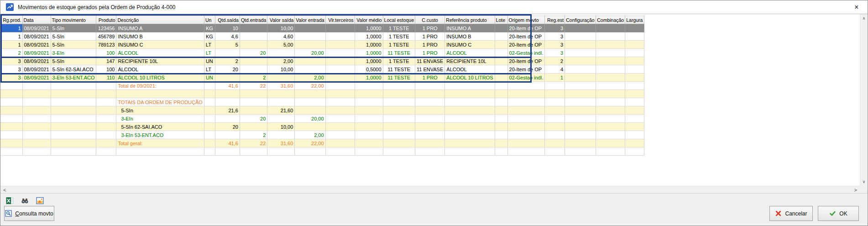  What do you see at coordinates (310, 78) in the screenshot?
I see `grid-cell: 2,00` at bounding box center [310, 78].